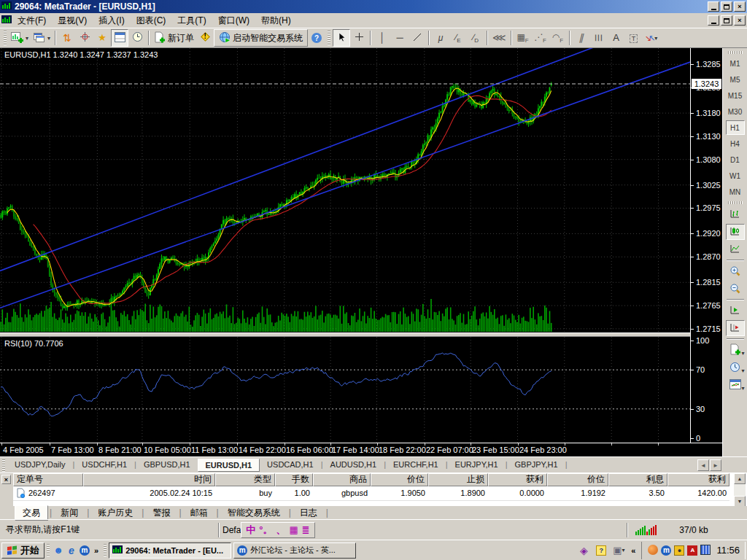  Describe the element at coordinates (120, 38) in the screenshot. I see `terminal-button` at that location.